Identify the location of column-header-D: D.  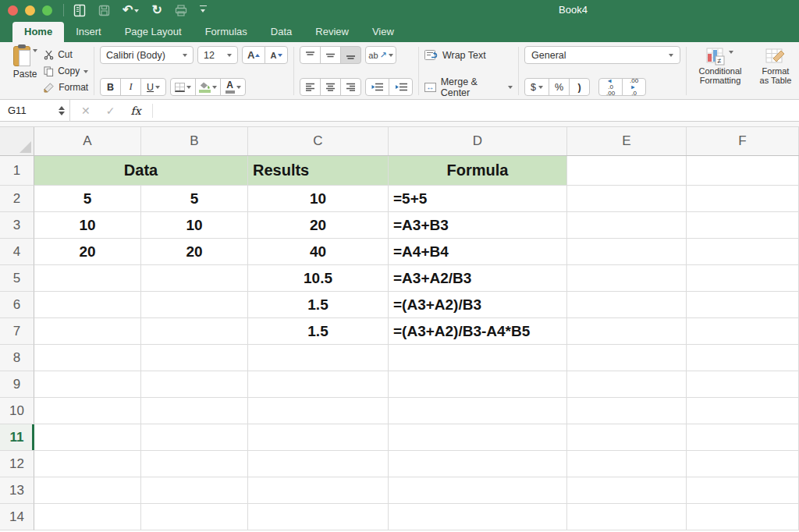
(478, 141).